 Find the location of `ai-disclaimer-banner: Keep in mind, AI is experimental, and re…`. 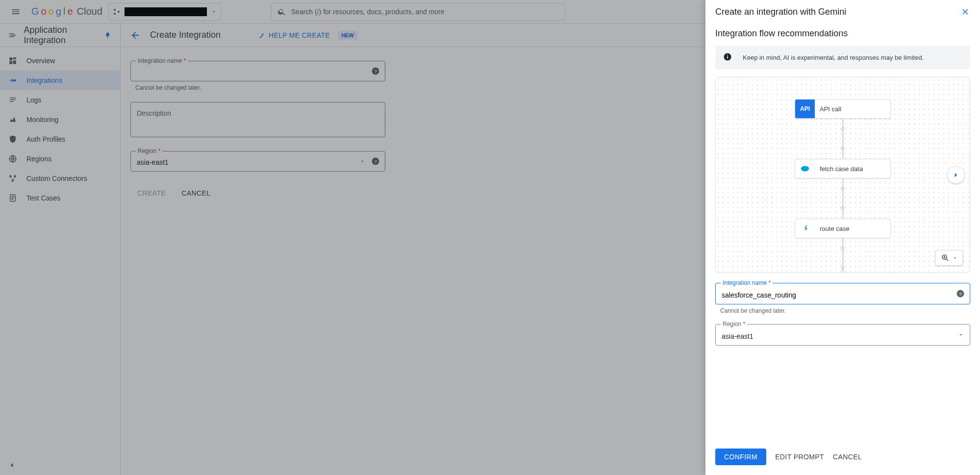

ai-disclaimer-banner: Keep in mind, AI is experimental, and re… is located at coordinates (843, 57).